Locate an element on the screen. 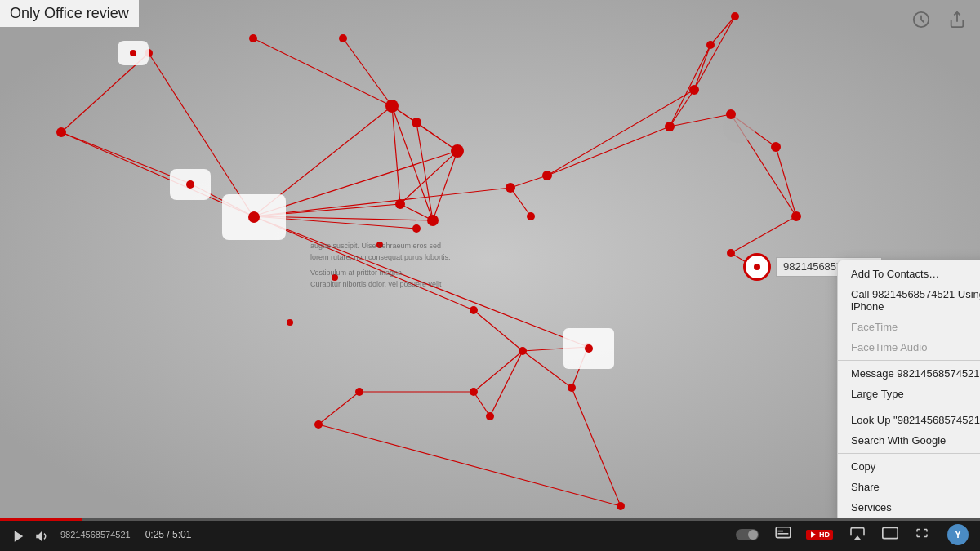 This screenshot has height=551, width=980. video-top-icons is located at coordinates (939, 20).